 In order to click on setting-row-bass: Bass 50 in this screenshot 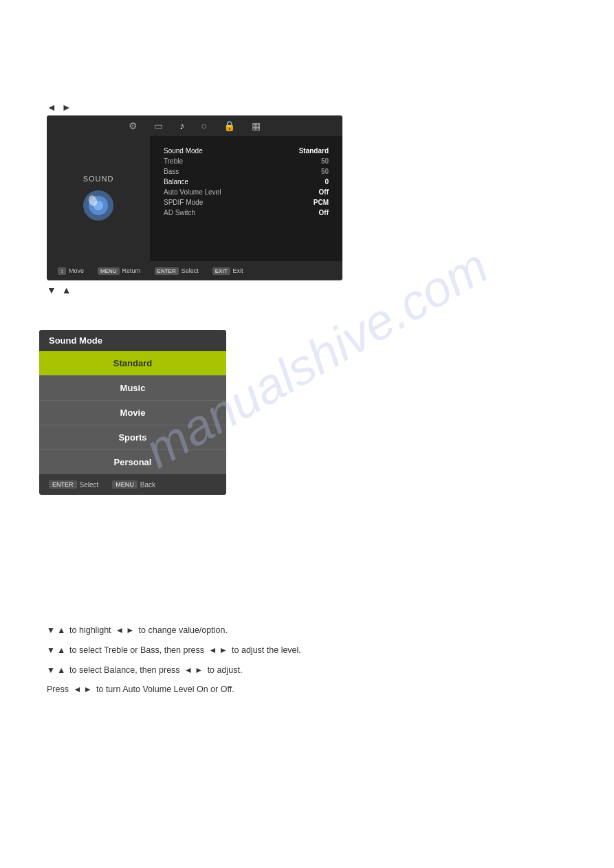, I will do `click(246, 172)`.